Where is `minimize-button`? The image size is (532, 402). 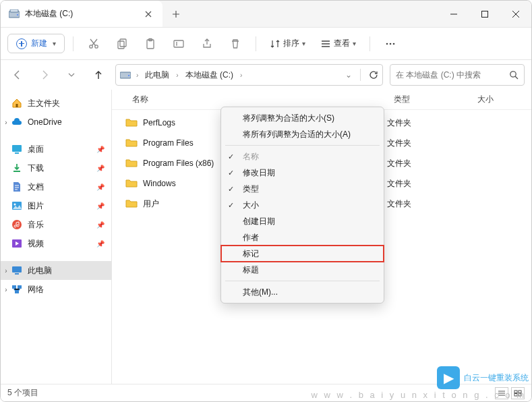
minimize-button is located at coordinates (454, 13).